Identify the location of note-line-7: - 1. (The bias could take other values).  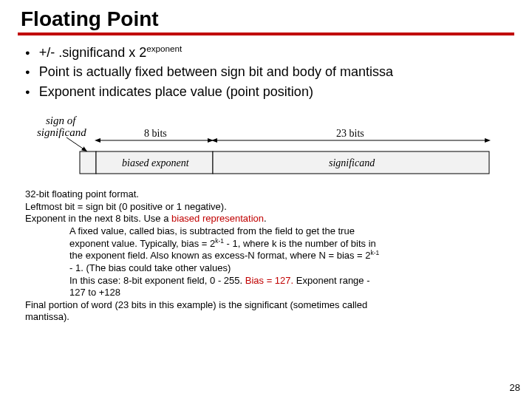
(288, 269).